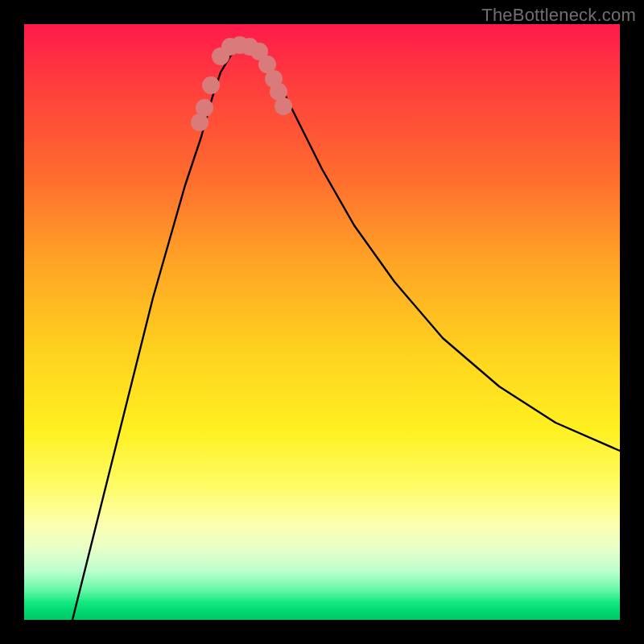 This screenshot has height=644, width=644. What do you see at coordinates (242, 84) in the screenshot?
I see `marker-group` at bounding box center [242, 84].